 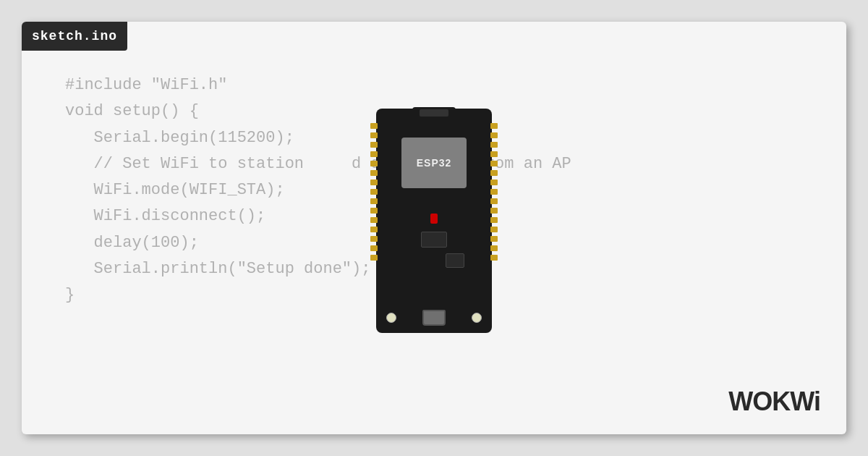 I want to click on pins-right, so click(x=494, y=192).